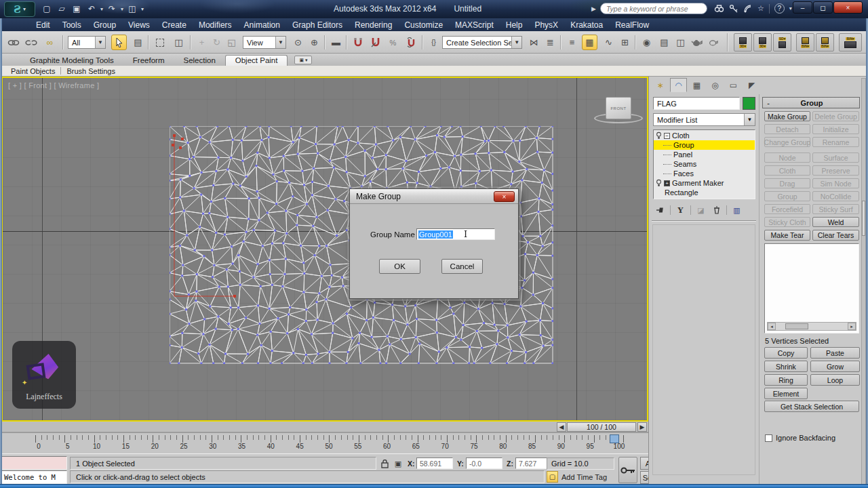 This screenshot has width=868, height=488. Describe the element at coordinates (315, 42) in the screenshot. I see `select-and-manipulate-button: ⊕` at that location.